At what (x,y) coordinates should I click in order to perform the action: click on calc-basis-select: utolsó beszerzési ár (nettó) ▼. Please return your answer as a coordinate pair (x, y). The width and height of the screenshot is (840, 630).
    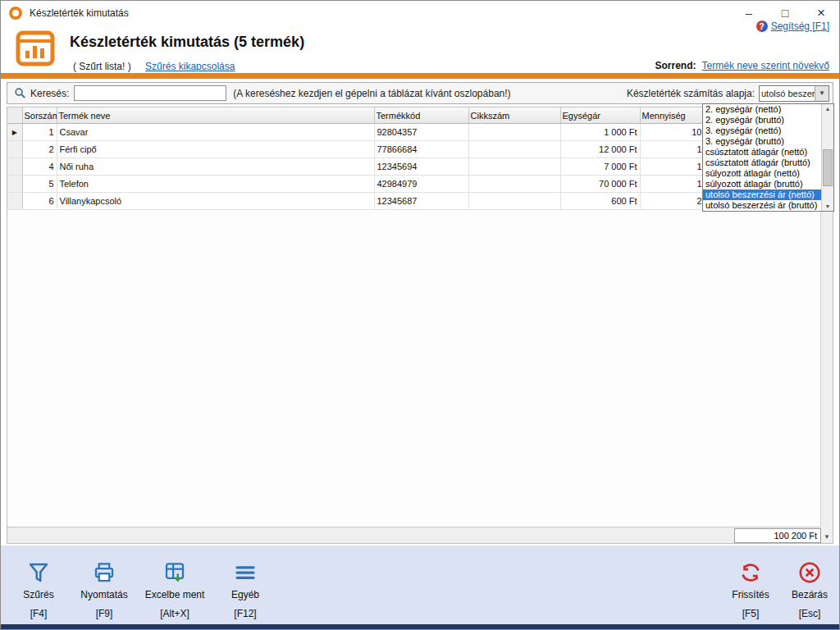
    Looking at the image, I should click on (794, 94).